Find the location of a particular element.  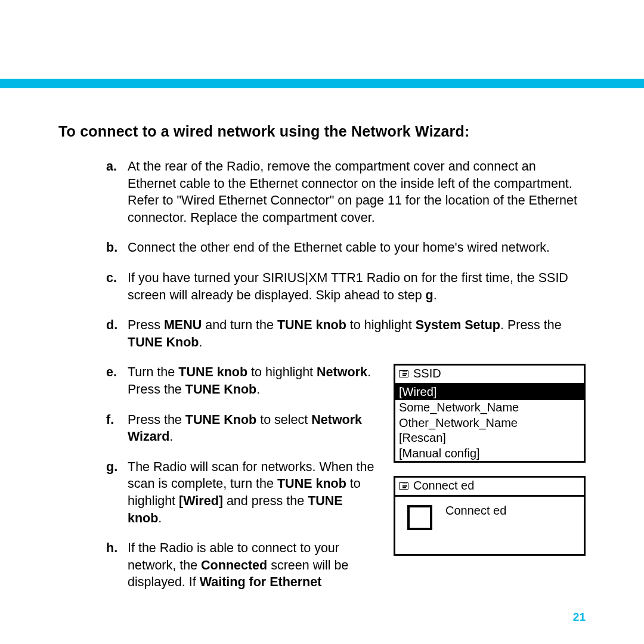

ssid-screen-body: [Wired] Some_Network_Name Other_Network_… is located at coordinates (490, 423).